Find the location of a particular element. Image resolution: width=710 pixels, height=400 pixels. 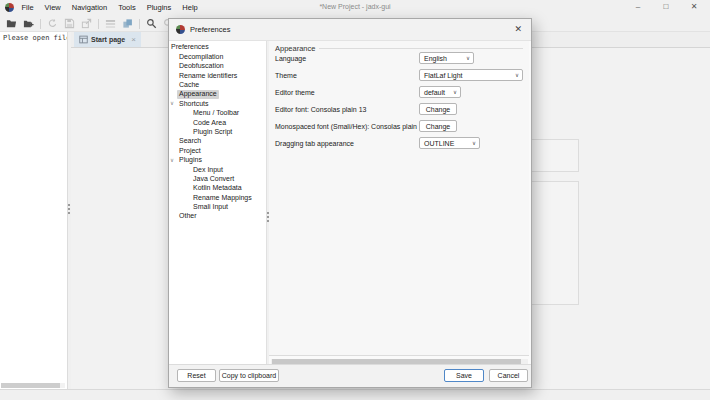

tree-item-label: Code Area is located at coordinates (210, 124).